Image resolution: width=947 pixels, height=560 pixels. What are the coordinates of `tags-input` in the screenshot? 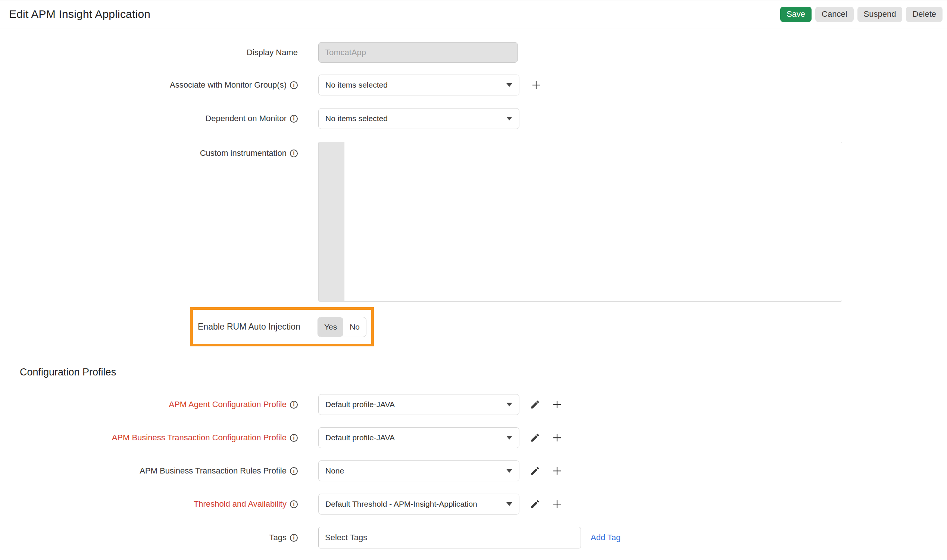 It's located at (450, 537).